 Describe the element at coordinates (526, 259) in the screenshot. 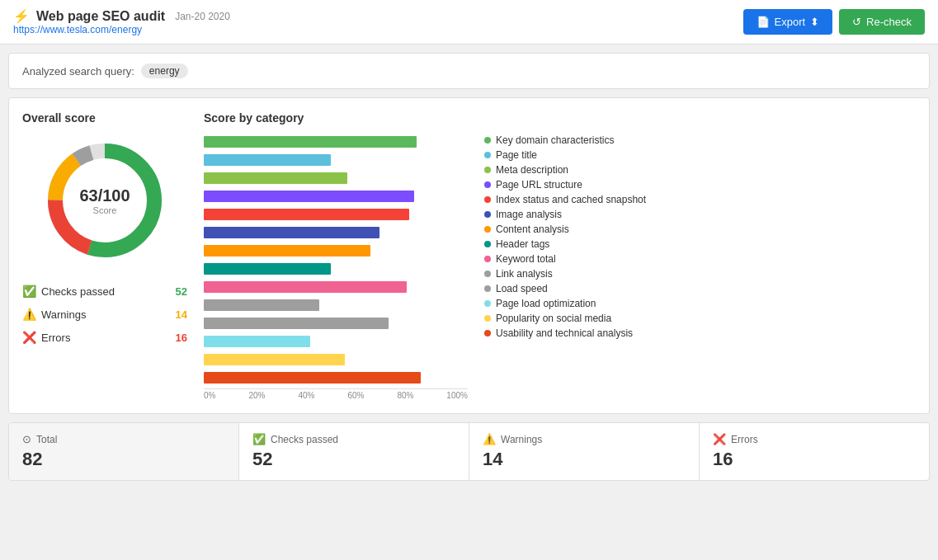

I see `legend-label: Keyword total` at that location.